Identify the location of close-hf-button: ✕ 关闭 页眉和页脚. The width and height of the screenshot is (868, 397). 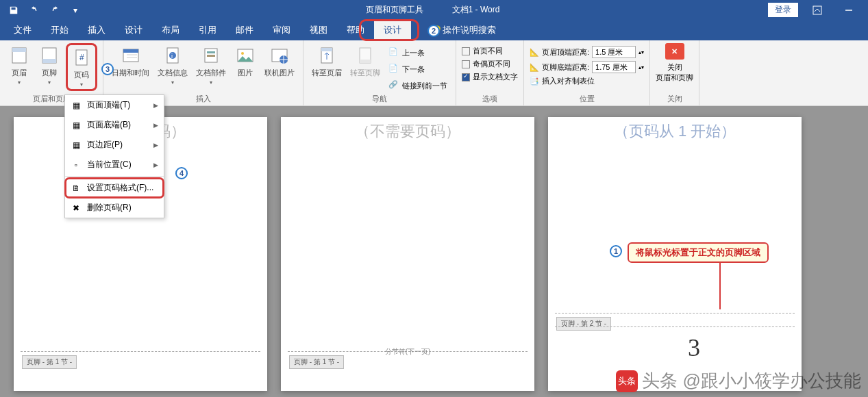
(674, 63).